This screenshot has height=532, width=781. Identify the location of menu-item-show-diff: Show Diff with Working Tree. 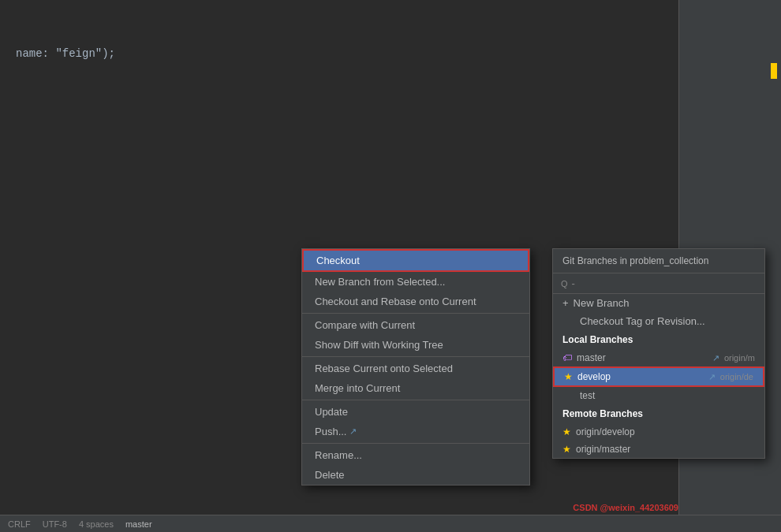
(416, 345).